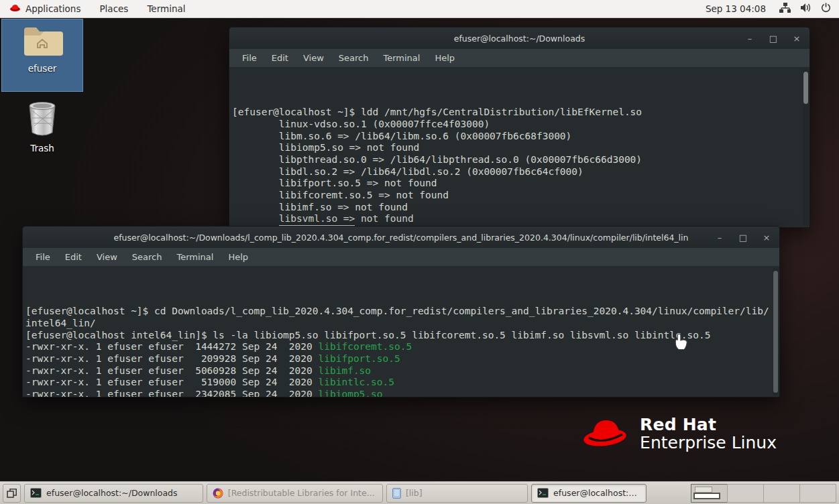  I want to click on terminal-text-segment: [efuser@localhost intel64_lin]$ ls -la l…, so click(368, 335).